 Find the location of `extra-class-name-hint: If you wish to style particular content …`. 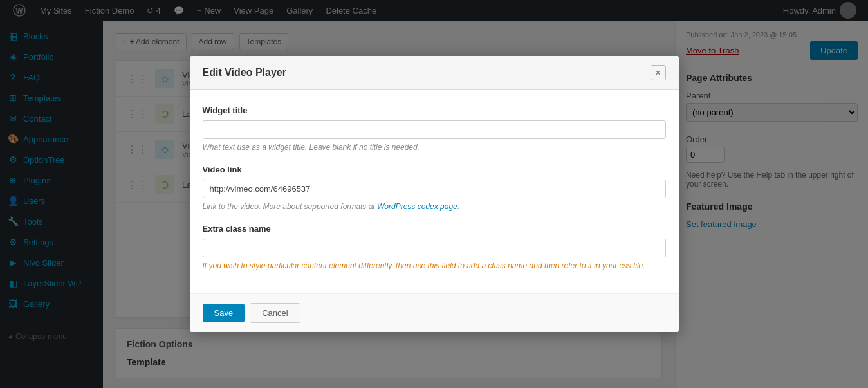

extra-class-name-hint: If you wish to style particular content … is located at coordinates (434, 266).